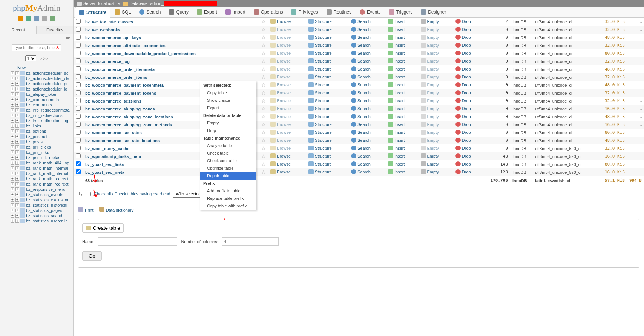 Image resolution: width=644 pixels, height=336 pixels. I want to click on menu-drop: Drop, so click(228, 130).